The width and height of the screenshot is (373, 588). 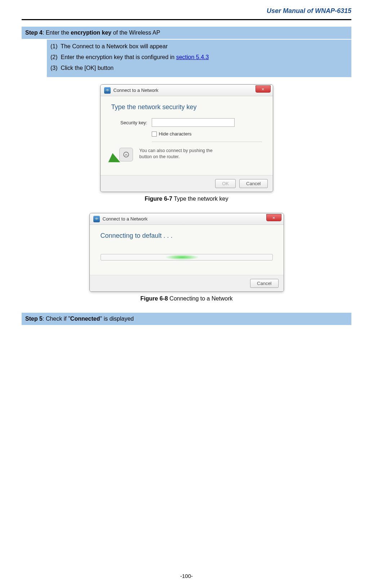 What do you see at coordinates (56, 318) in the screenshot?
I see `step5-pre: : Check if "` at bounding box center [56, 318].